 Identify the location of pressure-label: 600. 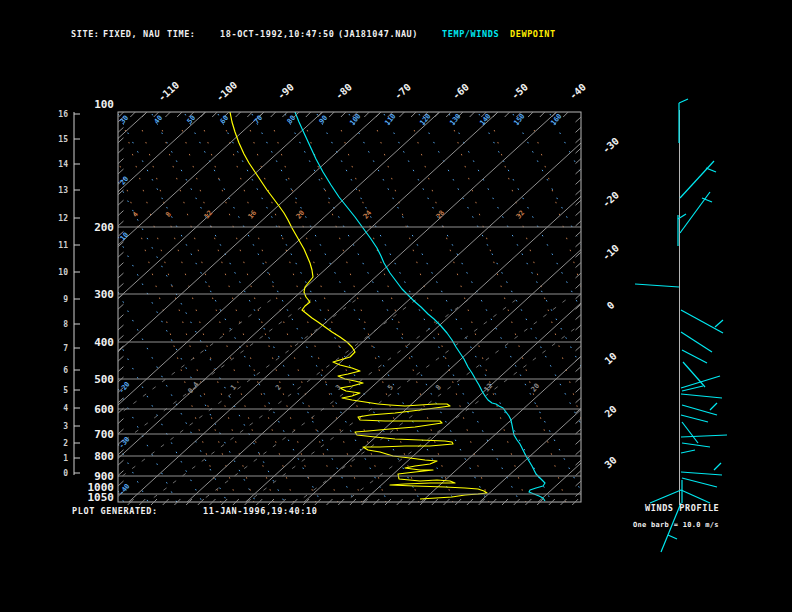
(104, 410).